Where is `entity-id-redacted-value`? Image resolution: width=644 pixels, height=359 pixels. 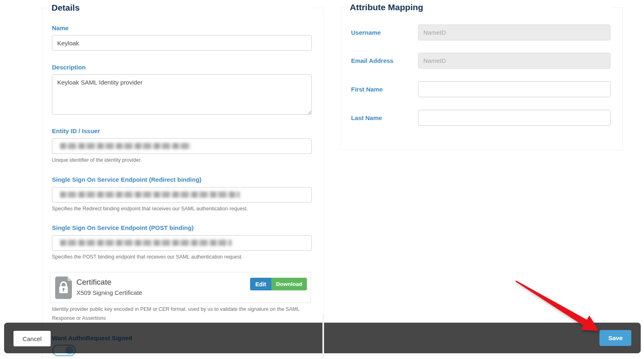 entity-id-redacted-value is located at coordinates (125, 146).